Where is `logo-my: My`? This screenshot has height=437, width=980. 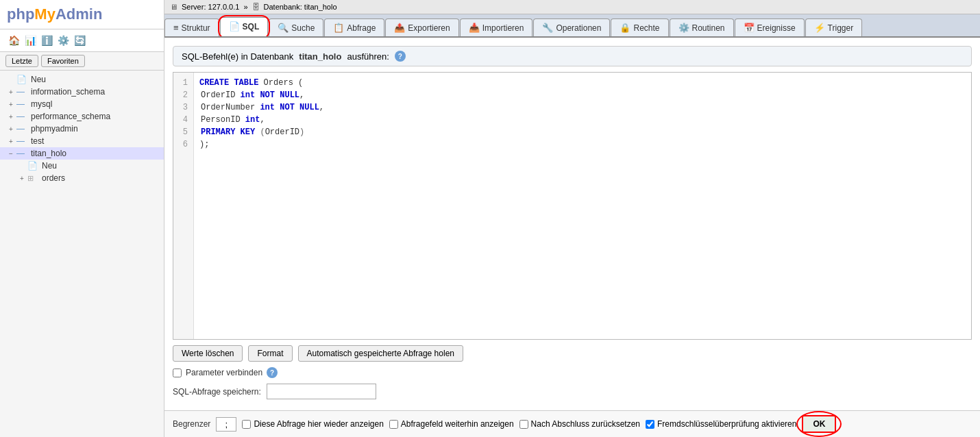 logo-my: My is located at coordinates (45, 14).